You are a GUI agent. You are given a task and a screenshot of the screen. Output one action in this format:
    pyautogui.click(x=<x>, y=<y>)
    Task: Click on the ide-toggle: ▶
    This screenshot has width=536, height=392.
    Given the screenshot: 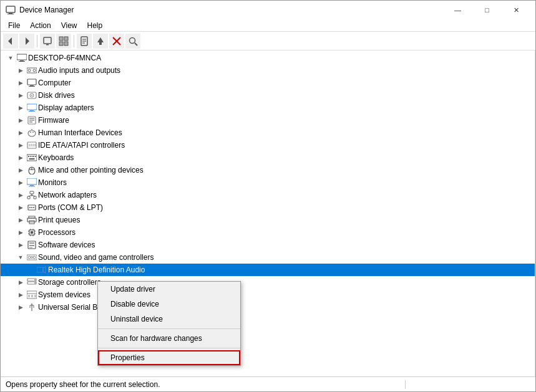 What is the action you would take?
    pyautogui.click(x=21, y=145)
    